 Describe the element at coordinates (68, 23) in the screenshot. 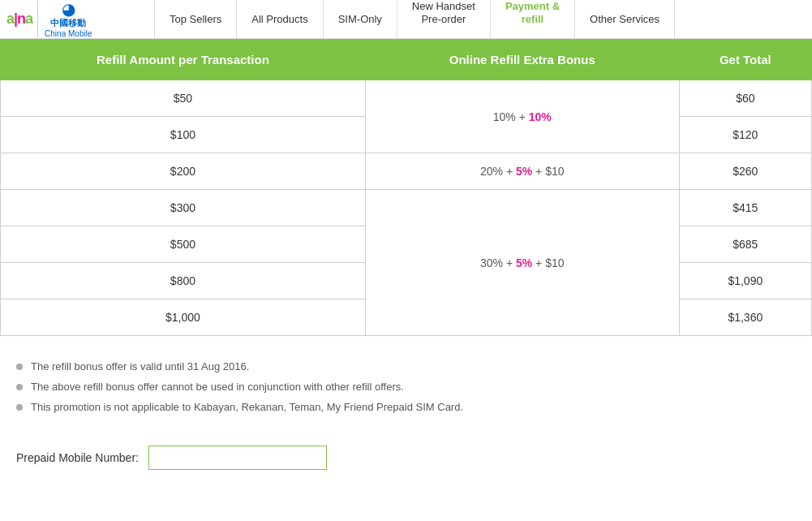

I see `china-mobile-name-cn: 中國移動` at that location.